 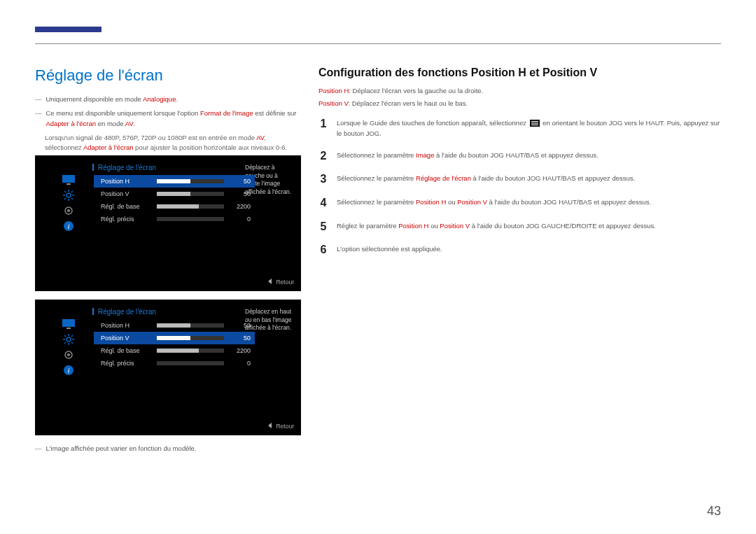 What do you see at coordinates (378, 43) in the screenshot?
I see `header-rule` at bounding box center [378, 43].